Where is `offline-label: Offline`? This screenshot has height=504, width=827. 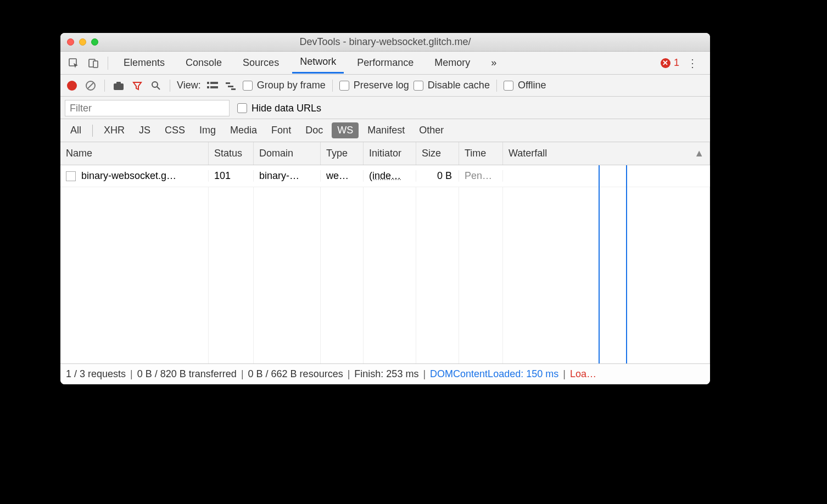
offline-label: Offline is located at coordinates (532, 86).